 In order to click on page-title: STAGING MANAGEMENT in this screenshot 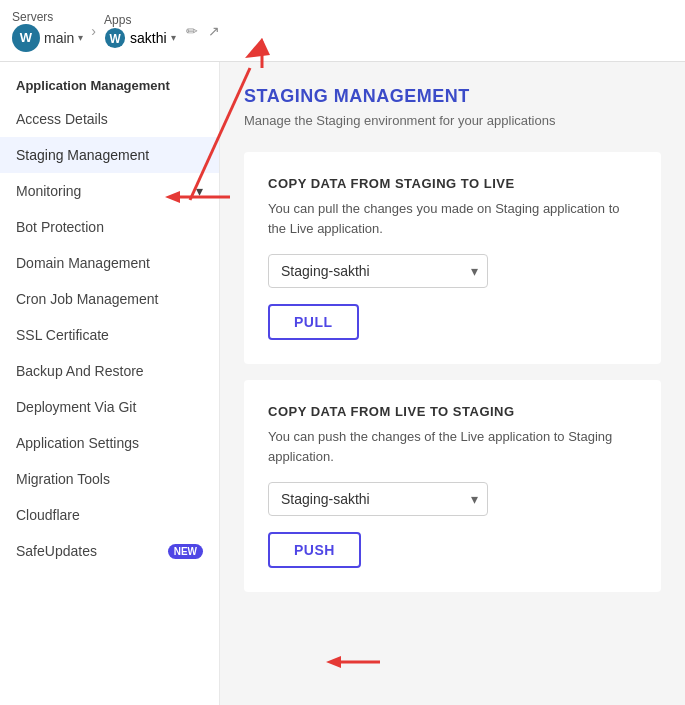, I will do `click(452, 96)`.